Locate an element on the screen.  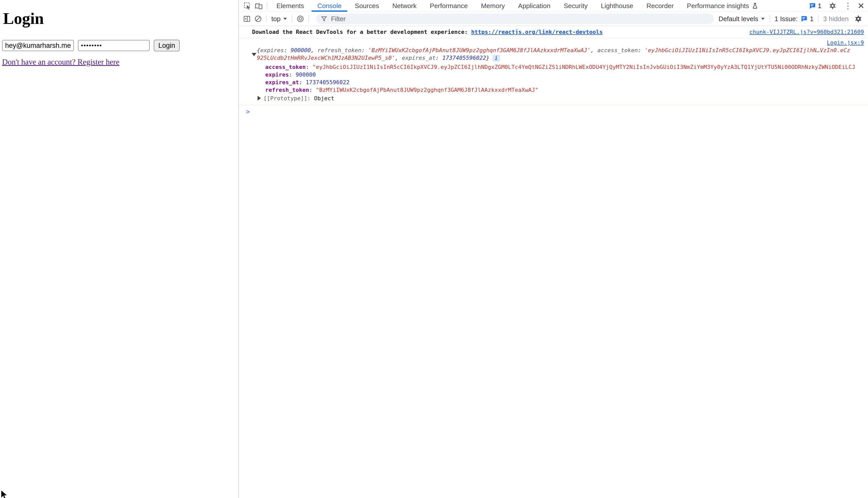
react-devtools-link: https://reactjs.org/link/react-devtools is located at coordinates (537, 32).